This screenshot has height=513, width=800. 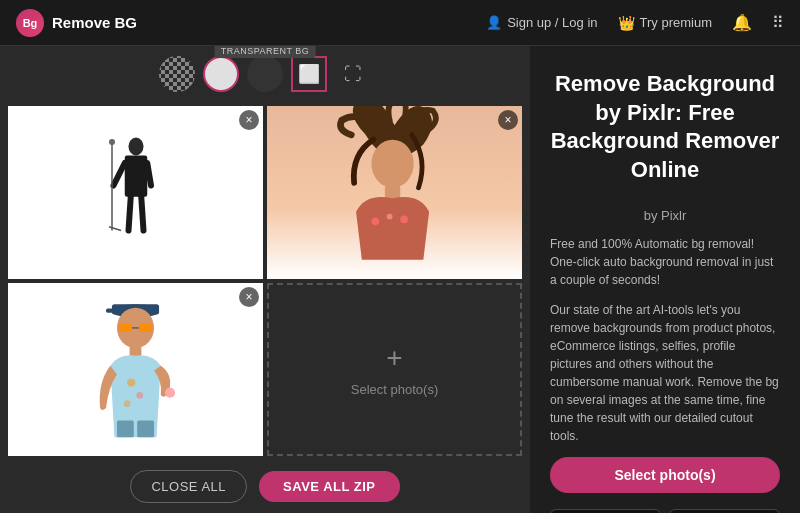 What do you see at coordinates (221, 74) in the screenshot?
I see `white-bg-option` at bounding box center [221, 74].